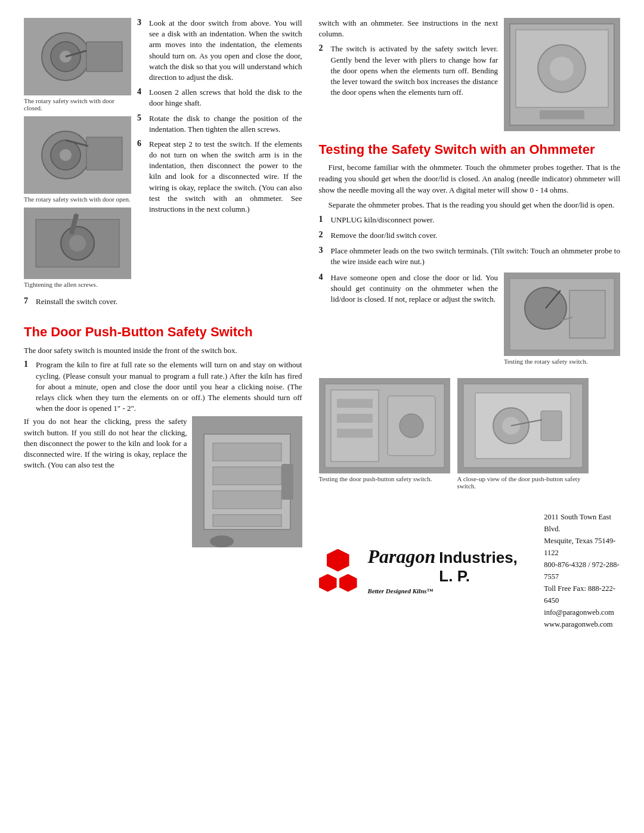 The height and width of the screenshot is (833, 644). I want to click on img-caption-1: The rotary safety switch with door close…, so click(78, 104).